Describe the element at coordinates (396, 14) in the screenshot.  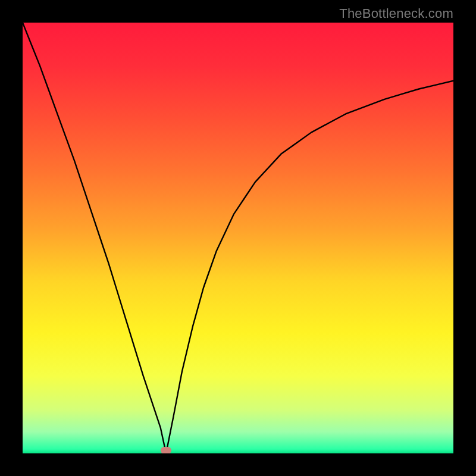
I see `watermark-text: TheBottleneck.com` at that location.